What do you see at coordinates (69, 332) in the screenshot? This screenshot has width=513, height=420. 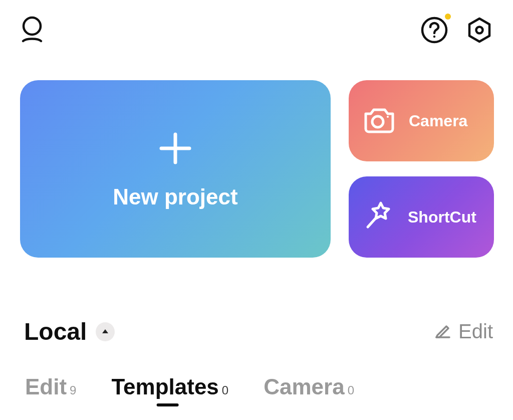 I see `section-title-wrap: Local` at bounding box center [69, 332].